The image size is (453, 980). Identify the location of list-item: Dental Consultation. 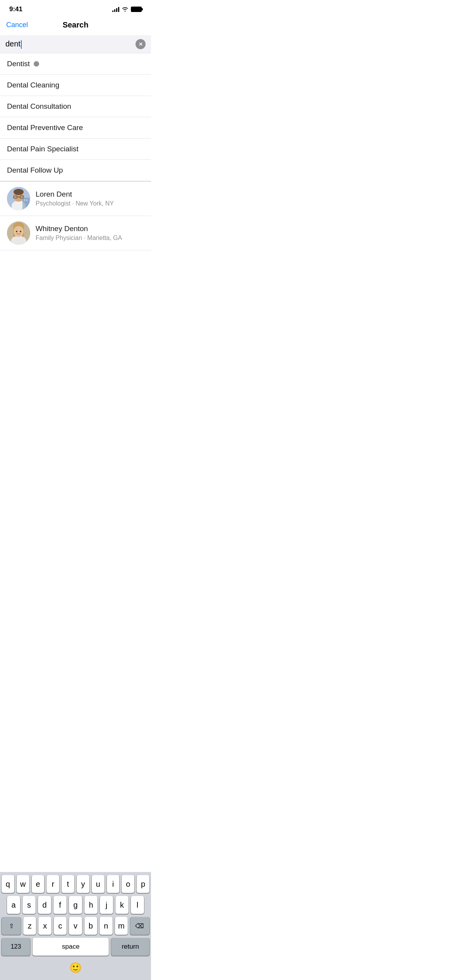
(76, 107).